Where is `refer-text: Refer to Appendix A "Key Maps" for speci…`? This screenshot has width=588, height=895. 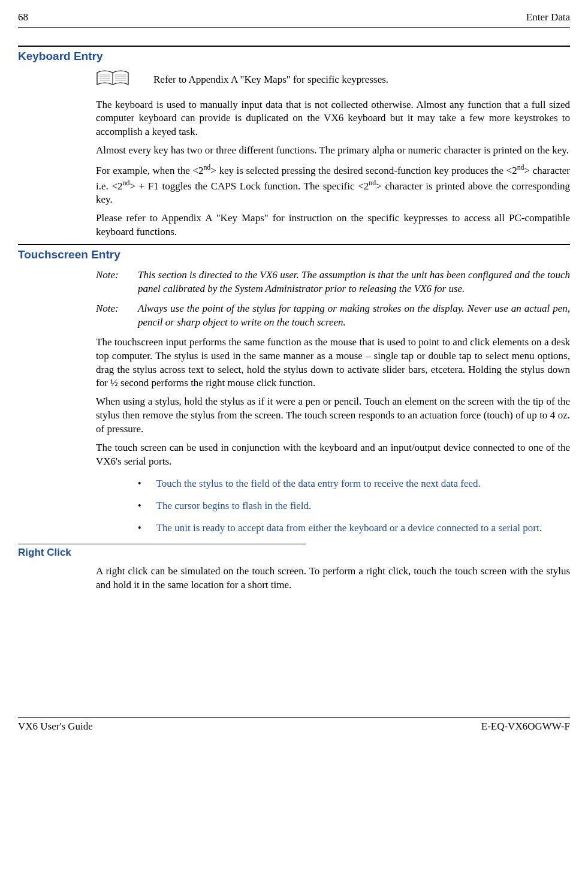 refer-text: Refer to Appendix A "Key Maps" for speci… is located at coordinates (271, 80).